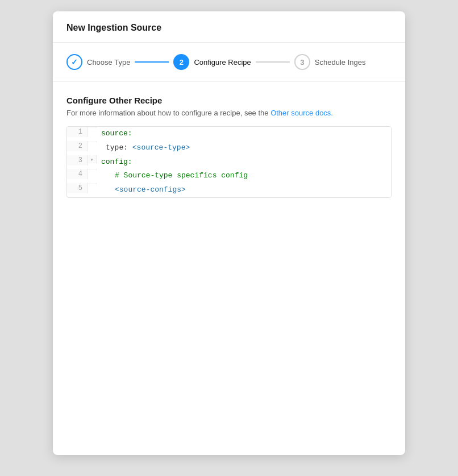  Describe the element at coordinates (229, 148) in the screenshot. I see `code-line-2: 2 type: <source-type>` at that location.